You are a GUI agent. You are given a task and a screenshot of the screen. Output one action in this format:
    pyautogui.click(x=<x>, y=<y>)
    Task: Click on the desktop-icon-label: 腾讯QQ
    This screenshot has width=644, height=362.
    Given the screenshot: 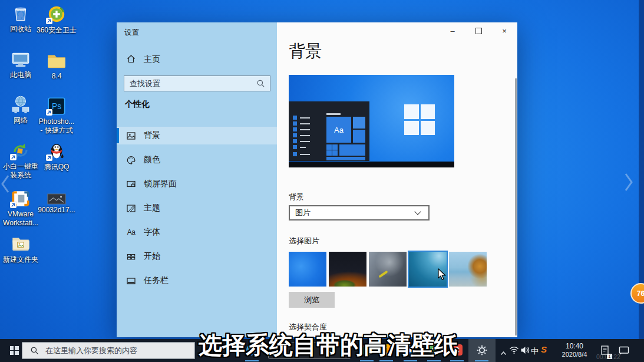 What is the action you would take?
    pyautogui.click(x=57, y=167)
    